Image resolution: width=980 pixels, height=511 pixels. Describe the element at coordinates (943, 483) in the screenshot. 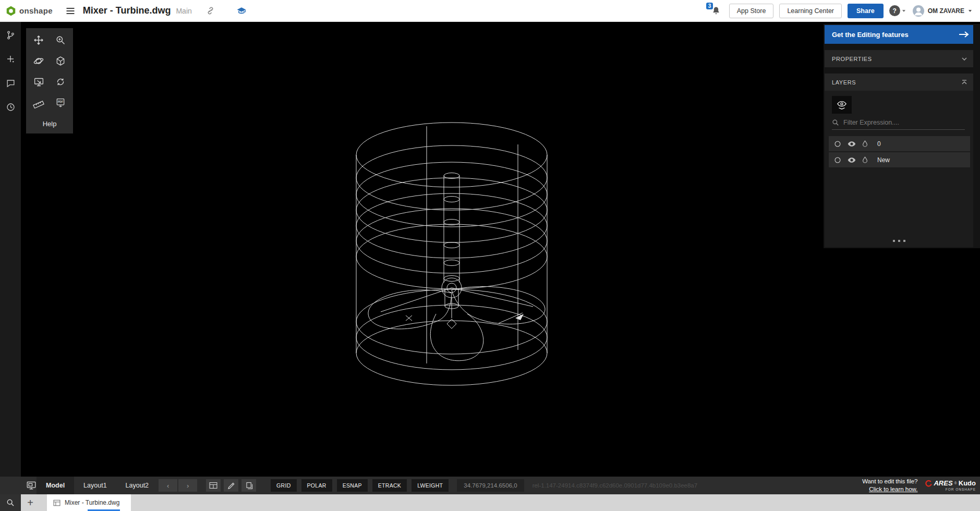

I see `ares-brand-name: ARES` at that location.